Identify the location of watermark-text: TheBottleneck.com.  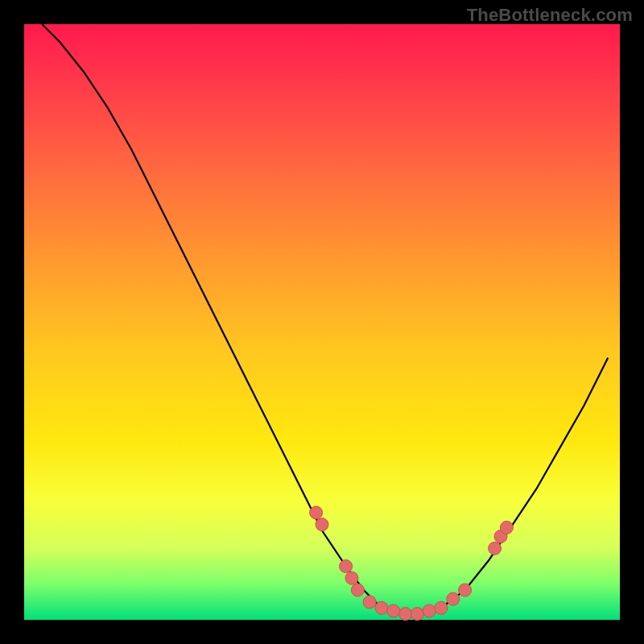
(550, 15).